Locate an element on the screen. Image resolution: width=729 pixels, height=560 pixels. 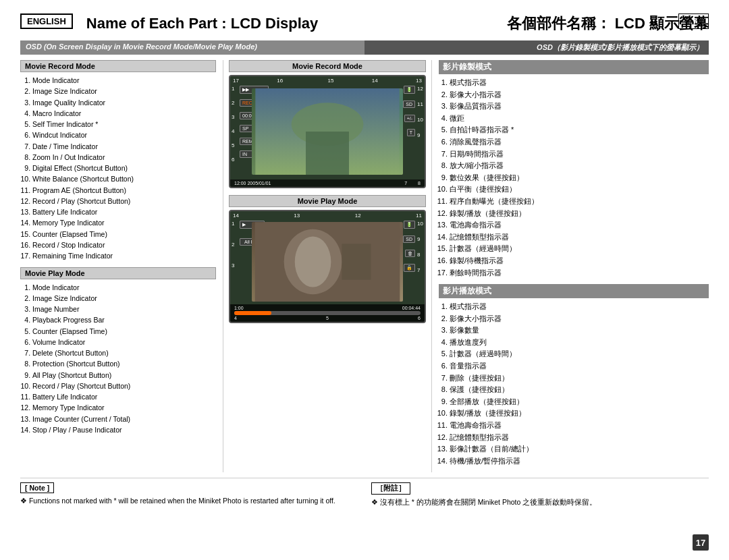
title-cn: 各個部件名稱： LCD 顯示螢幕 is located at coordinates (554, 24).